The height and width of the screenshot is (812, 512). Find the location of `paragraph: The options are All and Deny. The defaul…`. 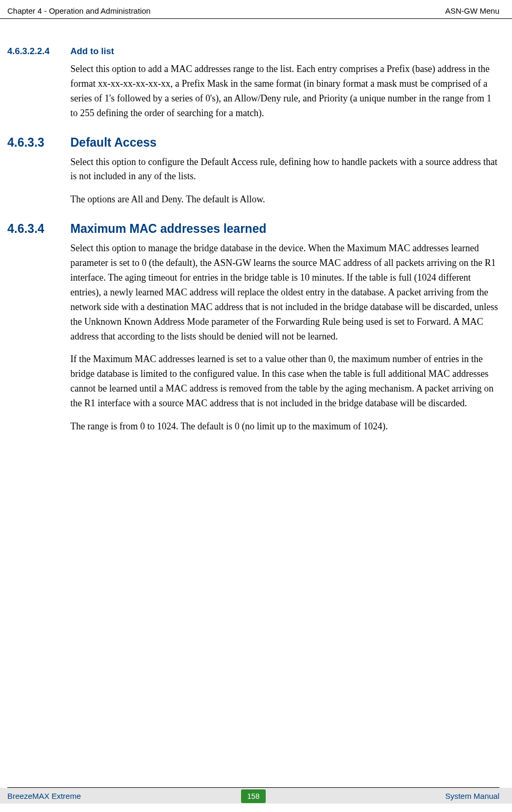

paragraph: The options are All and Deny. The defaul… is located at coordinates (285, 200).